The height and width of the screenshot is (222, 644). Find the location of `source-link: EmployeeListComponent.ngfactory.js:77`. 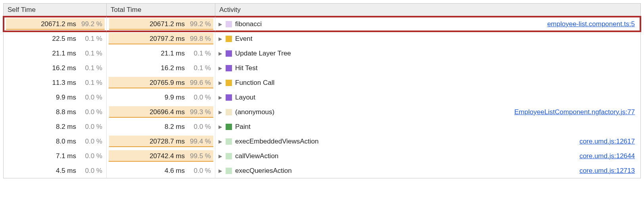

source-link: EmployeeListComponent.ngfactory.js:77 is located at coordinates (575, 112).